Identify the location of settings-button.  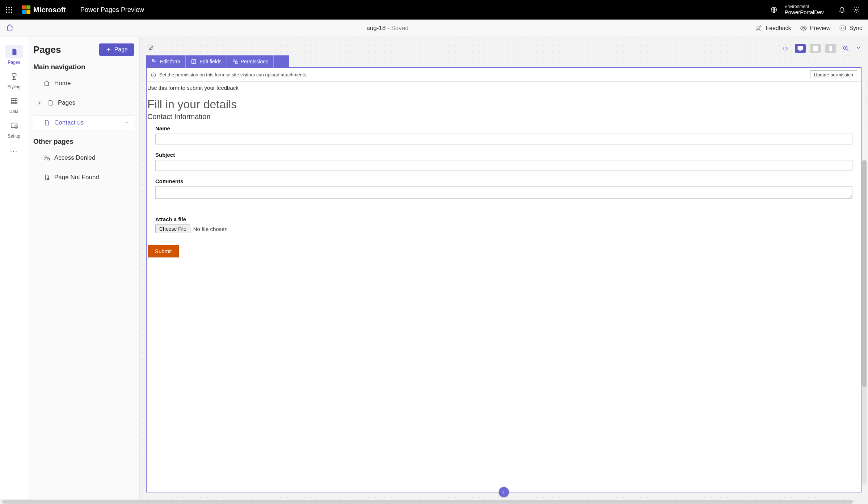
(856, 10).